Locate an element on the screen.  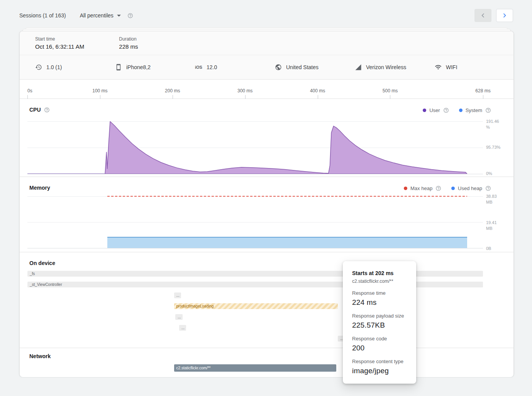
tooltip-row-value: 224 ms is located at coordinates (380, 303).